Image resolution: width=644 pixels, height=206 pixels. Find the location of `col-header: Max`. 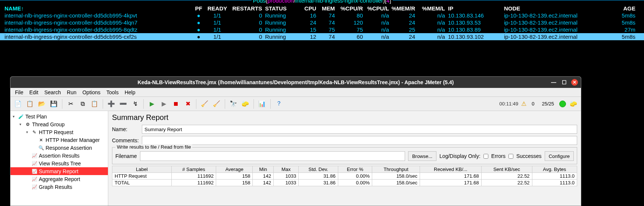

col-header: Max is located at coordinates (286, 169).